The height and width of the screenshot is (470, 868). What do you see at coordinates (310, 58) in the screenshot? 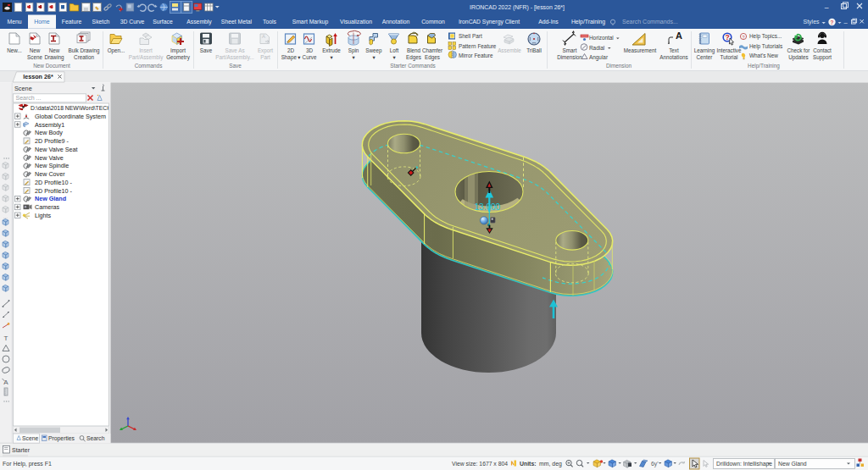
I see `svg-text: Curve` at bounding box center [310, 58].